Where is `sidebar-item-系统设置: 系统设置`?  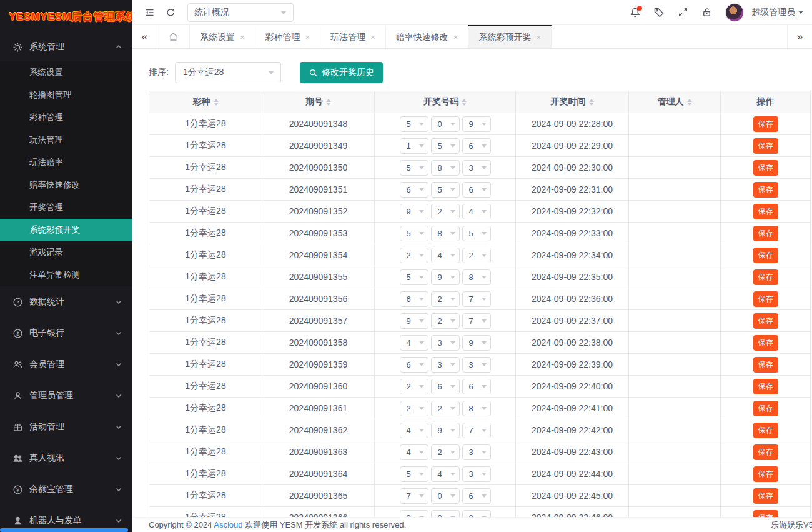
sidebar-item-系统设置: 系统设置 is located at coordinates (66, 73).